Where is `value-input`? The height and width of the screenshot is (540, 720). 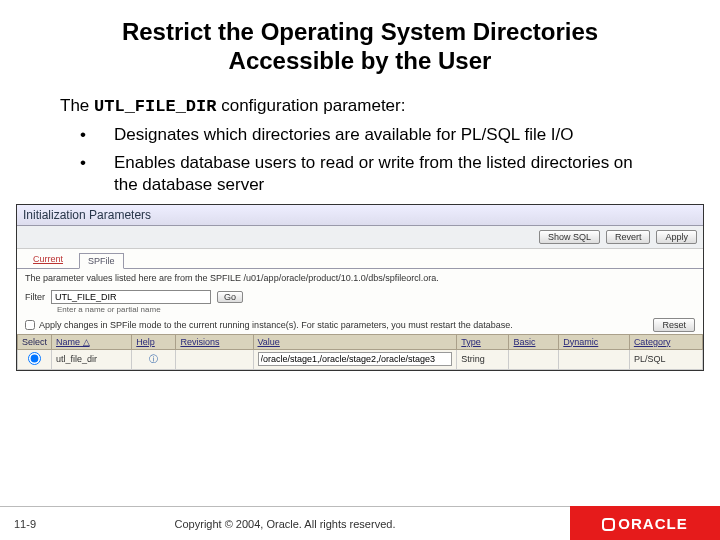
value-input is located at coordinates (356, 359).